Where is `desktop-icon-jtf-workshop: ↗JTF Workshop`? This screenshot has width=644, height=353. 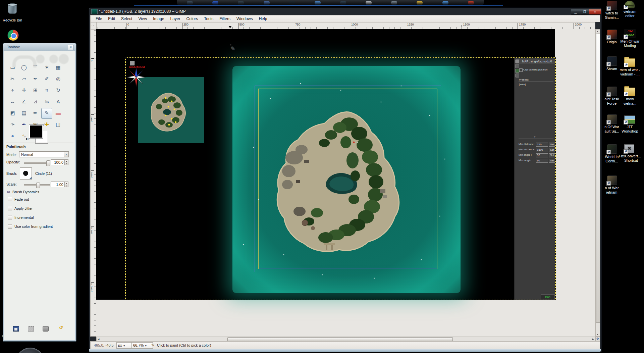
desktop-icon-jtf-workshop: ↗JTF Workshop is located at coordinates (630, 124).